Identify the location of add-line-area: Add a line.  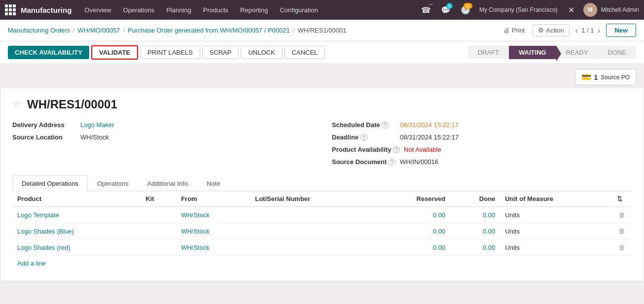
(322, 263).